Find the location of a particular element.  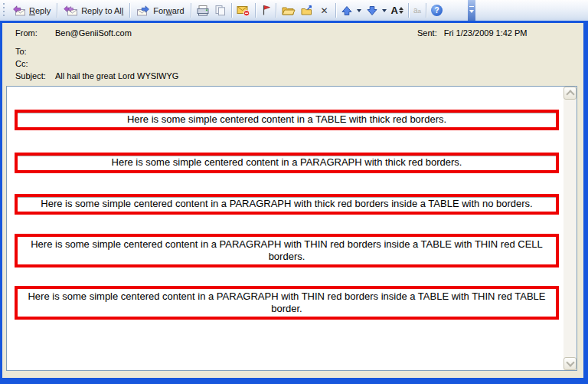

to-row: To: is located at coordinates (35, 51).